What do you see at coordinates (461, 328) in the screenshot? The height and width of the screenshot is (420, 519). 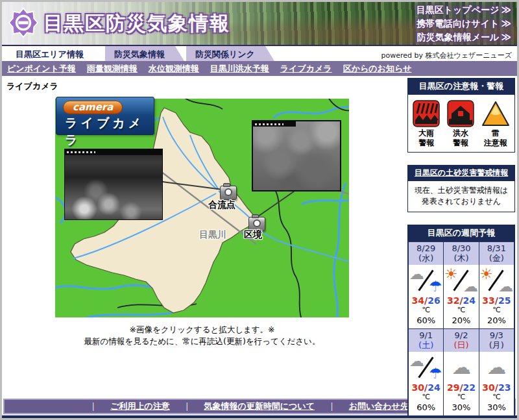 I see `forecast-table: 8/29(水) ☀☁☂☁☁ 34/26 ℃ 60% 8/30(木) ☀☁☂☁☁ …` at bounding box center [461, 328].